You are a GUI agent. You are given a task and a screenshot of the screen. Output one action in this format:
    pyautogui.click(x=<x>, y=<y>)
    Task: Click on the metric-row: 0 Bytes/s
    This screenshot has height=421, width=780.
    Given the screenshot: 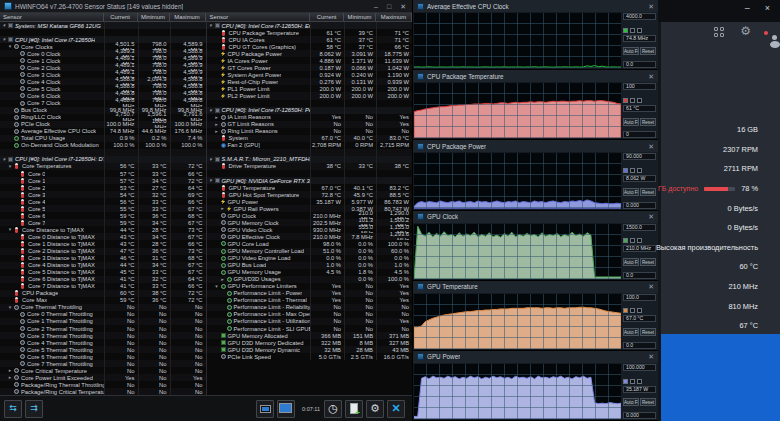 What is the action you would take?
    pyautogui.click(x=719, y=208)
    